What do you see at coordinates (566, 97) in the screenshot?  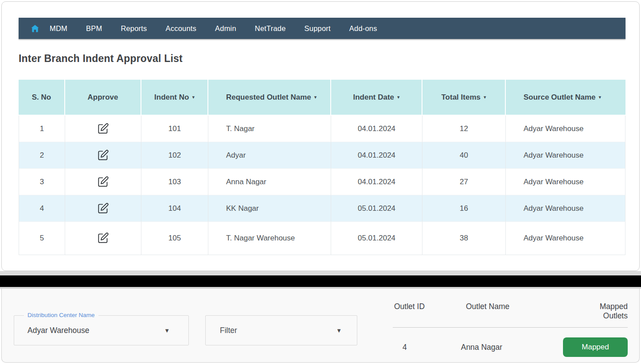 I see `column-header-source-outlet-name: Source Outlet Name▾` at bounding box center [566, 97].